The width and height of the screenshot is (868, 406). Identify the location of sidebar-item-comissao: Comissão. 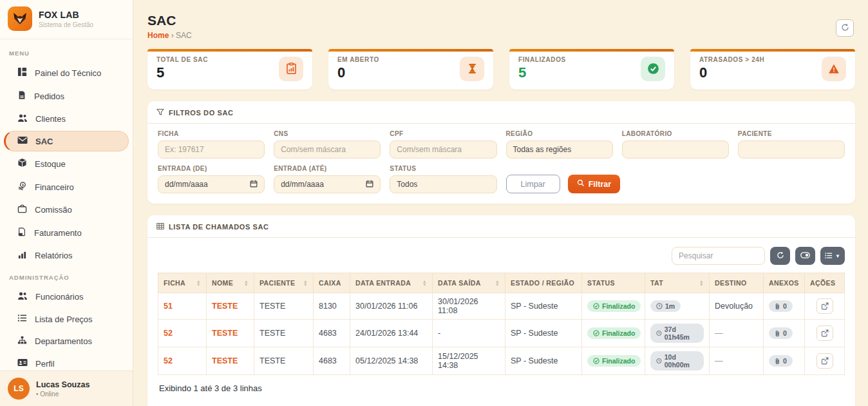
(66, 210).